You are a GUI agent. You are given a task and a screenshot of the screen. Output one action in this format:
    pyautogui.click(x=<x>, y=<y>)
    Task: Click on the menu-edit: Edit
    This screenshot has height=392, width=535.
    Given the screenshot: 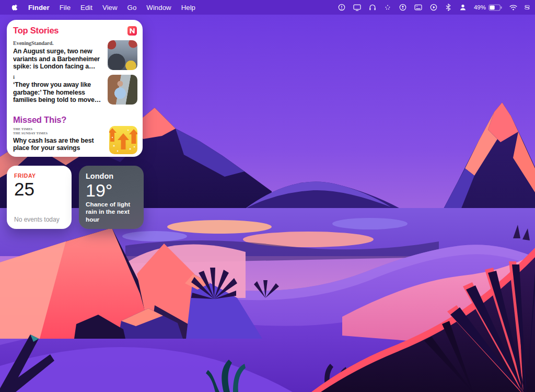 What is the action you would take?
    pyautogui.click(x=87, y=7)
    